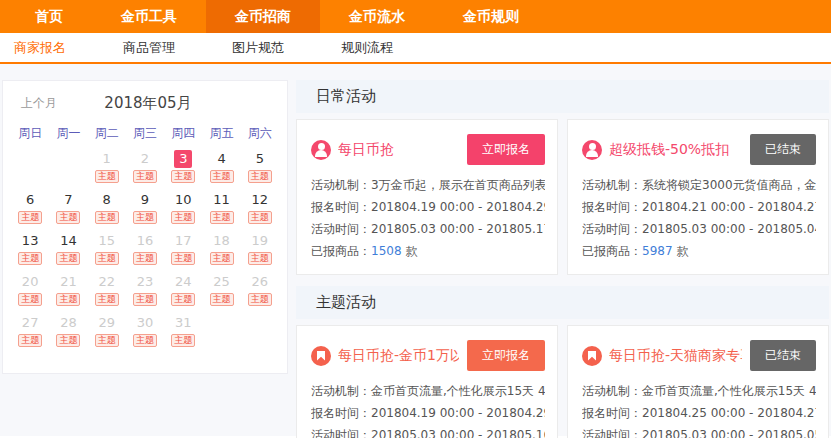 The width and height of the screenshot is (831, 438). Describe the element at coordinates (107, 241) in the screenshot. I see `calendar-day-number: 15` at that location.